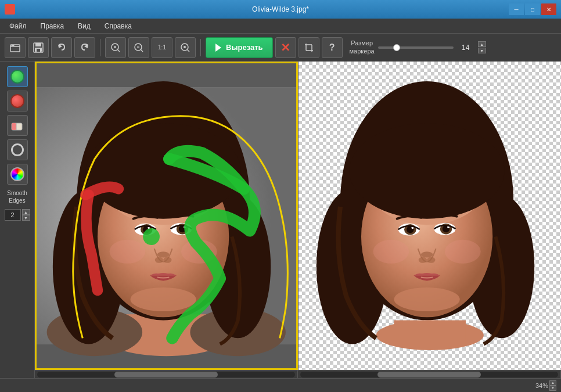 This screenshot has width=561, height=392. What do you see at coordinates (17, 125) in the screenshot?
I see `eraser-tool` at bounding box center [17, 125].